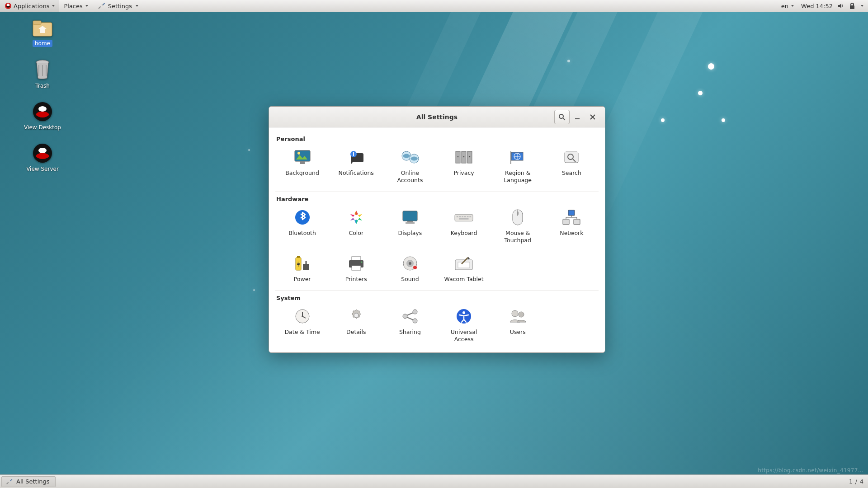  What do you see at coordinates (42, 33) in the screenshot?
I see `desktop-icon-home: home` at bounding box center [42, 33].